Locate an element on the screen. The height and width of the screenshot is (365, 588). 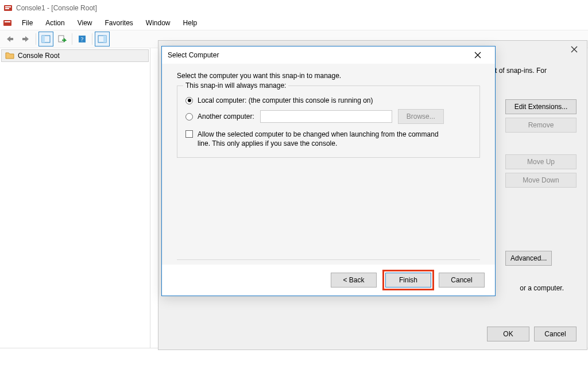
radio-another-dot is located at coordinates (189, 117).